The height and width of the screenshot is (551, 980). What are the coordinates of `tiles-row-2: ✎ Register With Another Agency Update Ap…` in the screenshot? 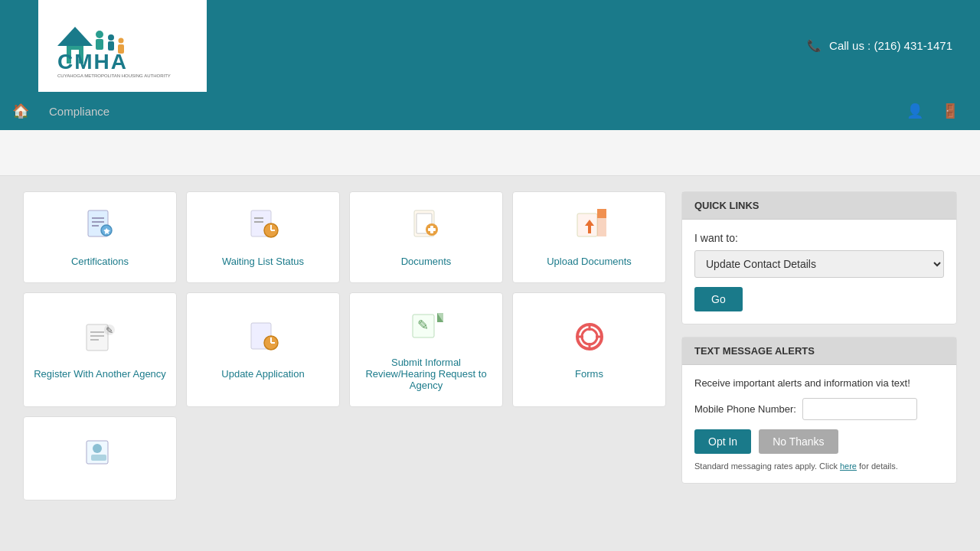 It's located at (345, 350).